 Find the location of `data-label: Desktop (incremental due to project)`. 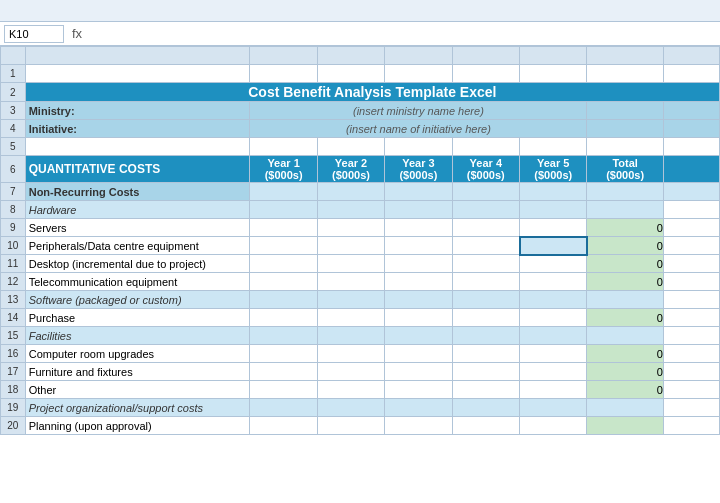

data-label: Desktop (incremental due to project) is located at coordinates (138, 264).